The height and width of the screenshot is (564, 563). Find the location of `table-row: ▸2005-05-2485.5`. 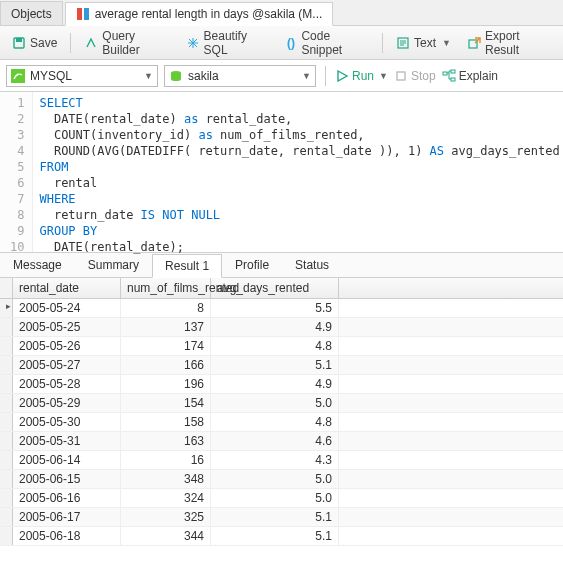

table-row: ▸2005-05-2485.5 is located at coordinates (282, 308).